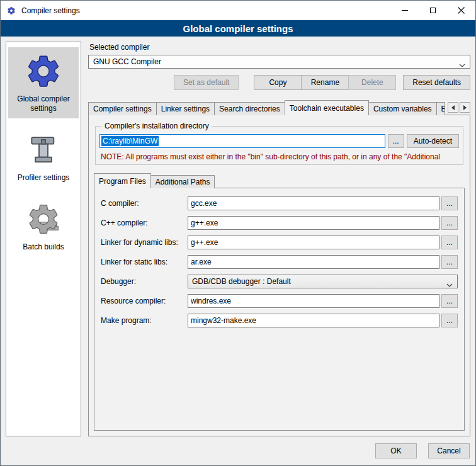 The image size is (476, 466). Describe the element at coordinates (280, 321) in the screenshot. I see `make-program-row: Make program: ...` at that location.